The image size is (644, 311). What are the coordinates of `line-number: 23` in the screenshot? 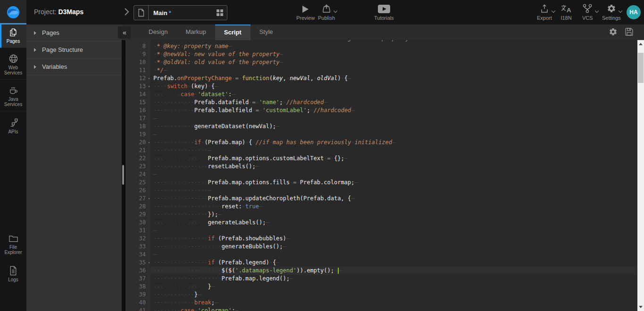 It's located at (138, 167).